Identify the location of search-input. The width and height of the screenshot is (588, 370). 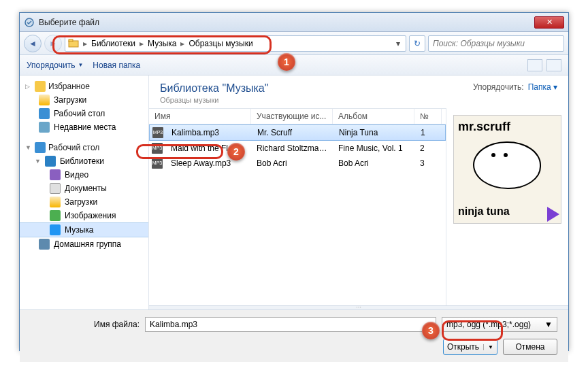
(496, 44).